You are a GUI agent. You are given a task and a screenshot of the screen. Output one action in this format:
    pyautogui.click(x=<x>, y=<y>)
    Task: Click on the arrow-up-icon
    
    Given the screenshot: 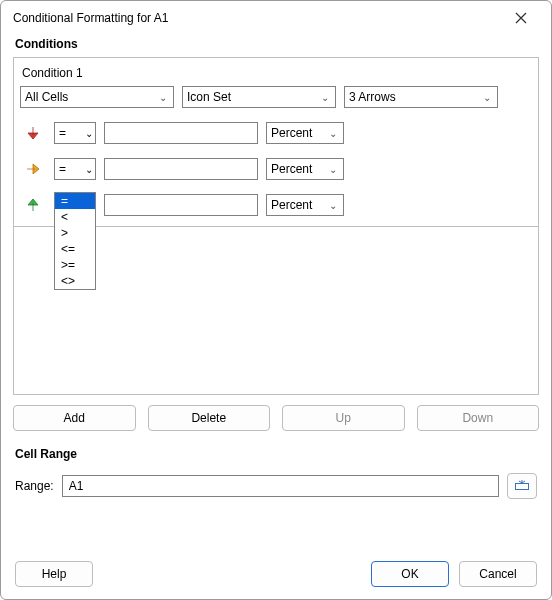 What is the action you would take?
    pyautogui.click(x=33, y=205)
    